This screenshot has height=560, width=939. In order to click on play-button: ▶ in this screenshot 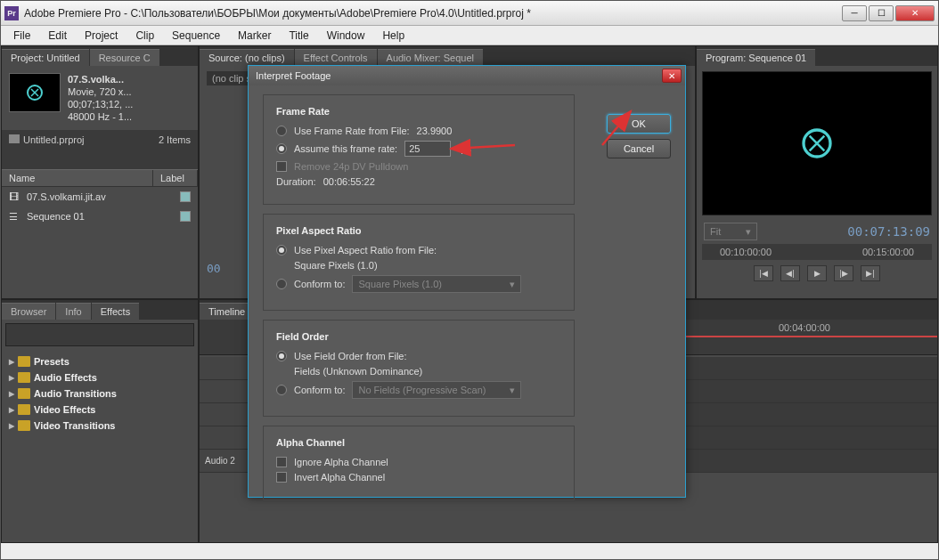, I will do `click(817, 273)`.